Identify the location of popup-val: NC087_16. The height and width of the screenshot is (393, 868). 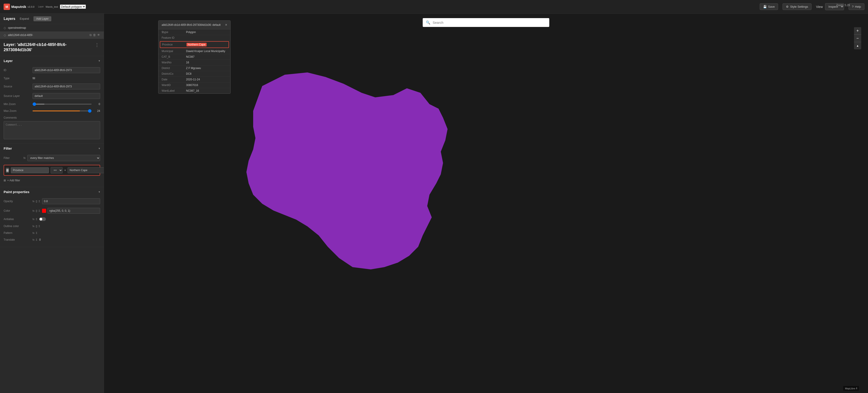
(192, 91).